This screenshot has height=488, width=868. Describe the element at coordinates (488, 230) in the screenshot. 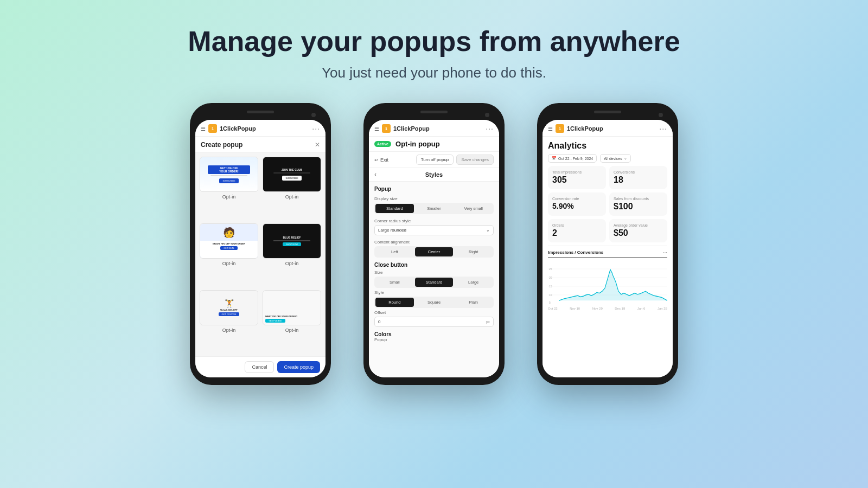

I see `chevron-down-icon: ⌄` at that location.